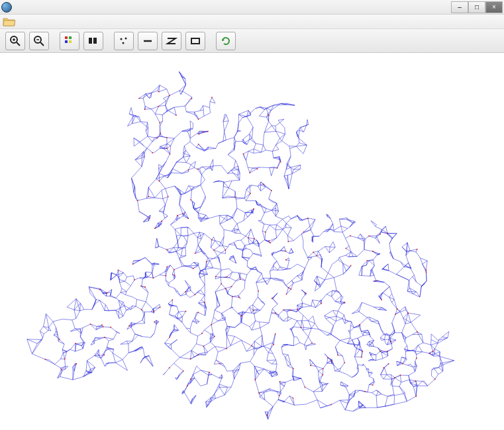 The height and width of the screenshot is (430, 504). What do you see at coordinates (195, 41) in the screenshot?
I see `rectangle-button` at bounding box center [195, 41].